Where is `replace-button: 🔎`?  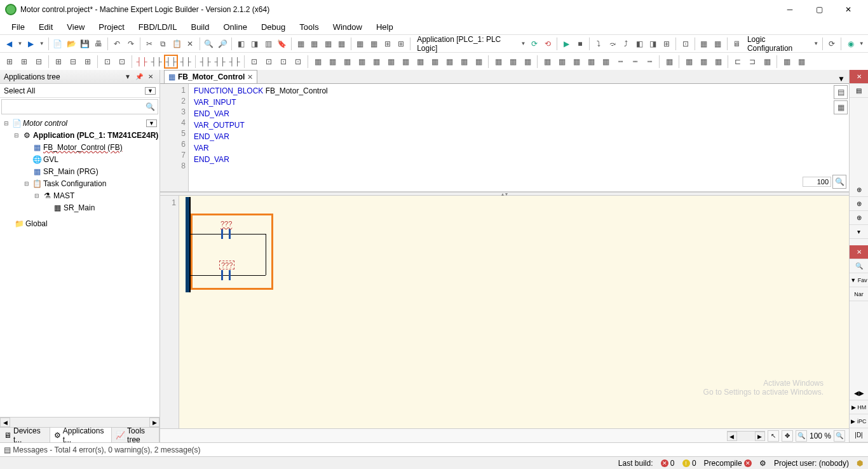
replace-button: 🔎 is located at coordinates (222, 44).